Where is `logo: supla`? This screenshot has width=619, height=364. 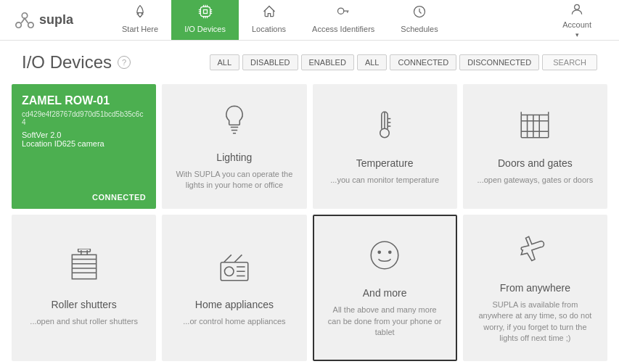 logo: supla is located at coordinates (51, 20).